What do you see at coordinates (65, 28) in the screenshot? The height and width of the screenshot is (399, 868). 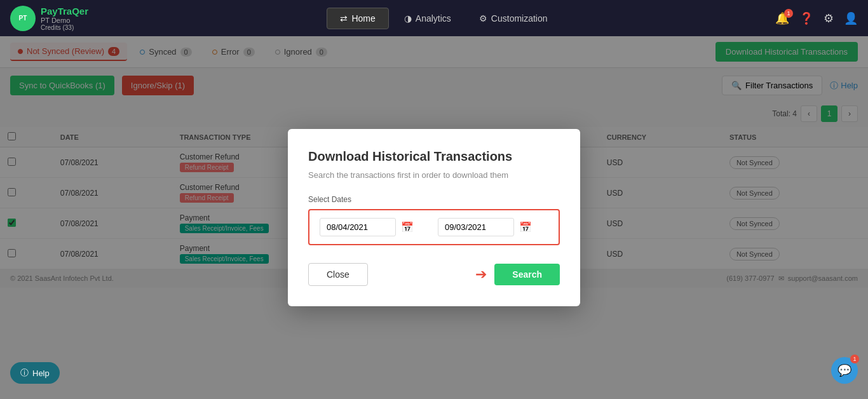 I see `credits: Credits (33)` at bounding box center [65, 28].